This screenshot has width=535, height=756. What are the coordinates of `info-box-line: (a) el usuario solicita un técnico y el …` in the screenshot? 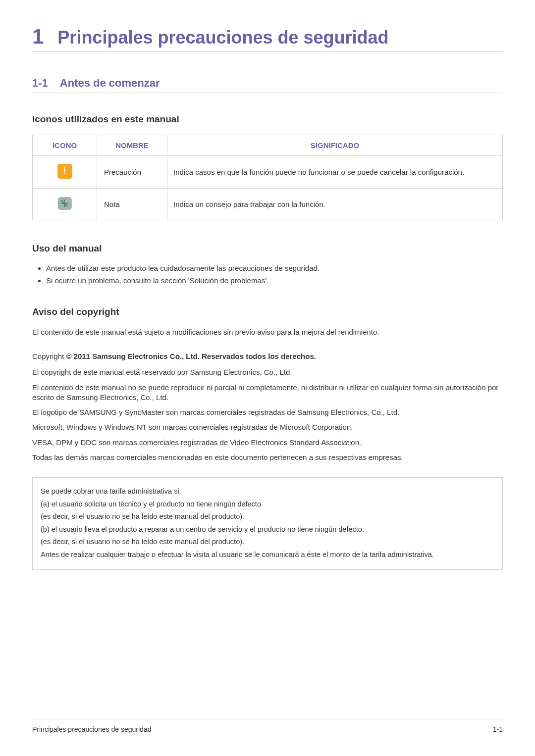 It's located at (268, 504).